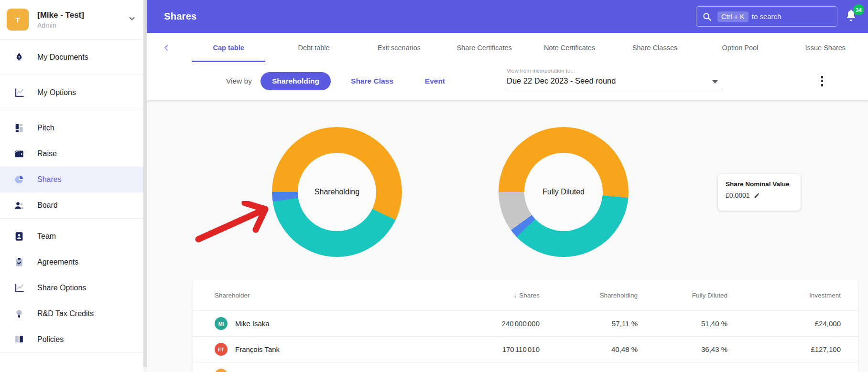  Describe the element at coordinates (759, 192) in the screenshot. I see `share-nominal-value-card: Share Nominal Value £0.0001` at that location.